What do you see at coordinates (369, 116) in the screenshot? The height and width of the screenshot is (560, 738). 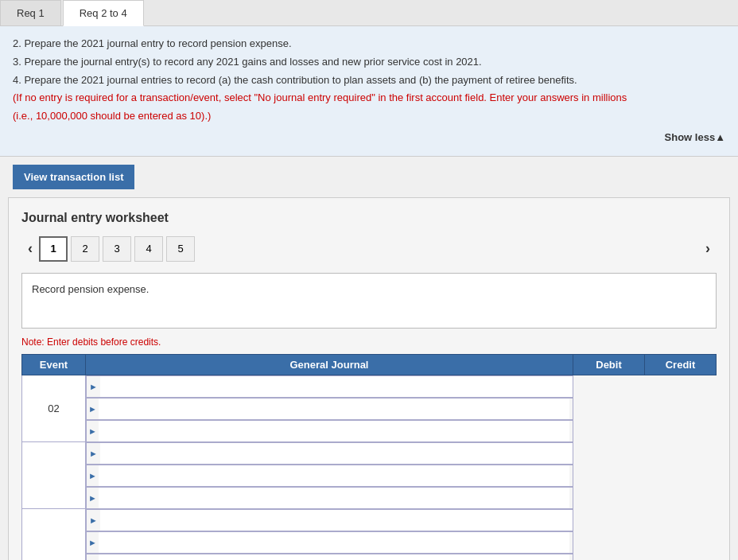 I see `instruction-red-2: (i.e., 10,000,000 should be entered as 1…` at bounding box center [369, 116].